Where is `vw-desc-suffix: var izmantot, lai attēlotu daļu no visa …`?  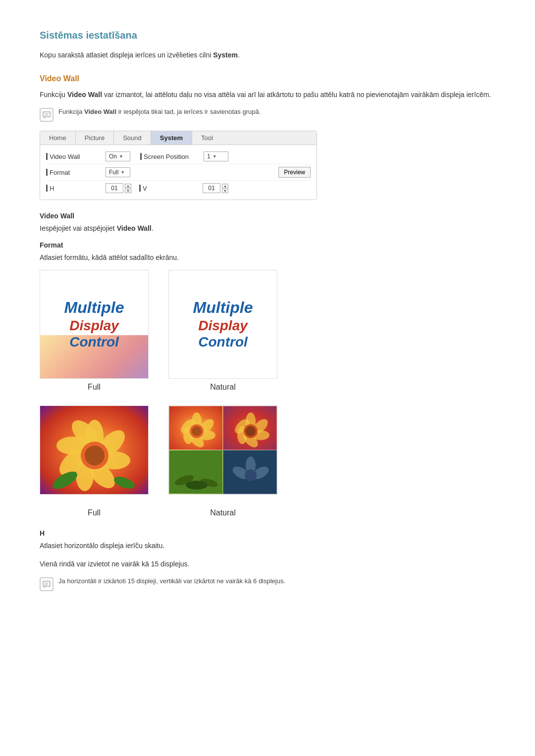
vw-desc-suffix: var izmantot, lai attēlotu daļu no visa … is located at coordinates (297, 95).